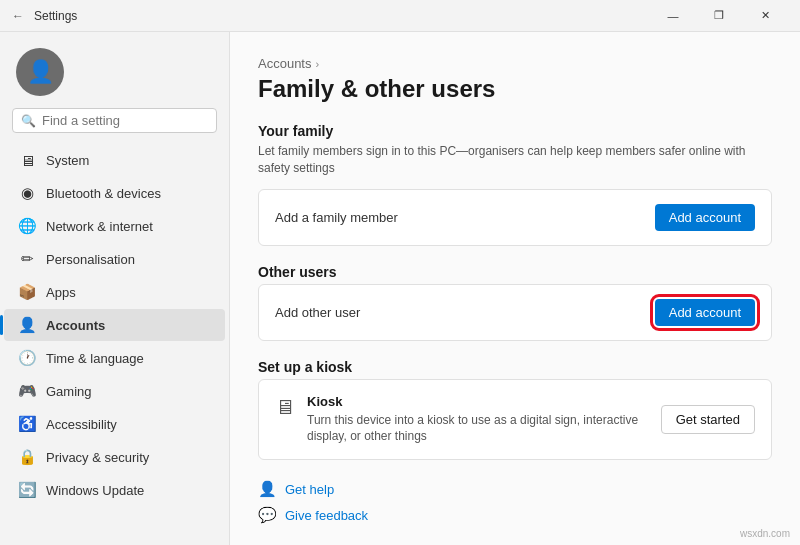 The image size is (800, 545). I want to click on kiosk-left: 🖥 Kiosk Turn this device into a kiosk to…, so click(468, 420).